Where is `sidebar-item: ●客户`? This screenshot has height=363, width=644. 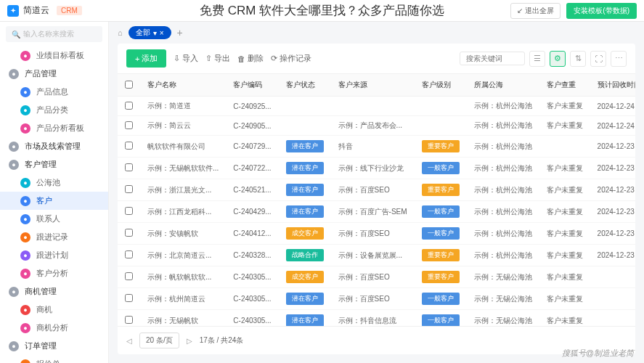 sidebar-item: ●客户 is located at coordinates (54, 200).